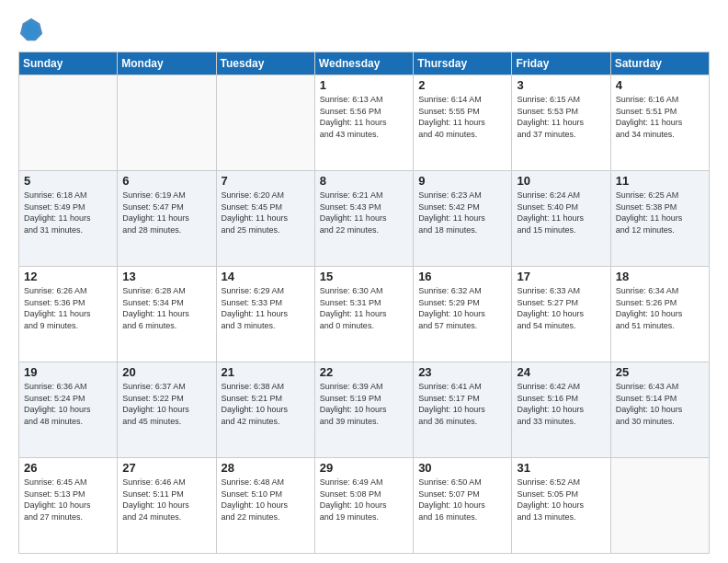 This screenshot has width=728, height=563. I want to click on day-info: Sunrise: 6:28 AM Sunset: 5:34 PM Dayligh…, so click(166, 308).